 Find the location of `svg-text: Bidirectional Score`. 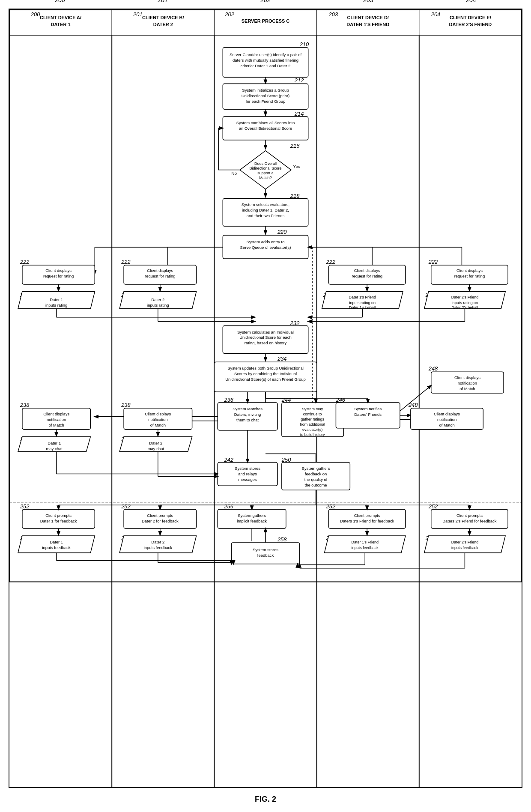

svg-text: Bidirectional Score is located at coordinates (266, 168).